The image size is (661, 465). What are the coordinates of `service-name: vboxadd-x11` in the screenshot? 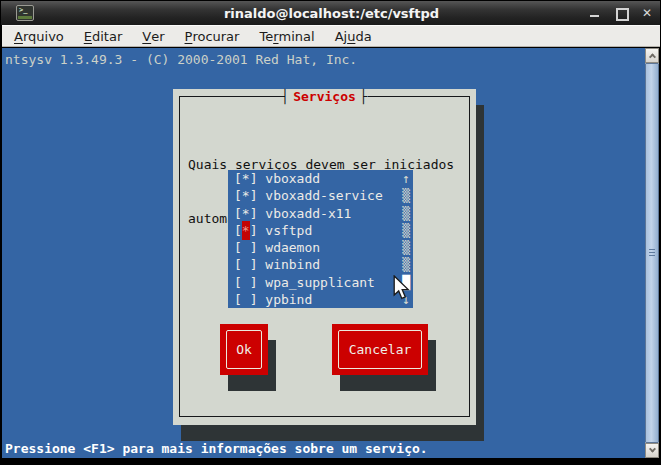 It's located at (304, 214).